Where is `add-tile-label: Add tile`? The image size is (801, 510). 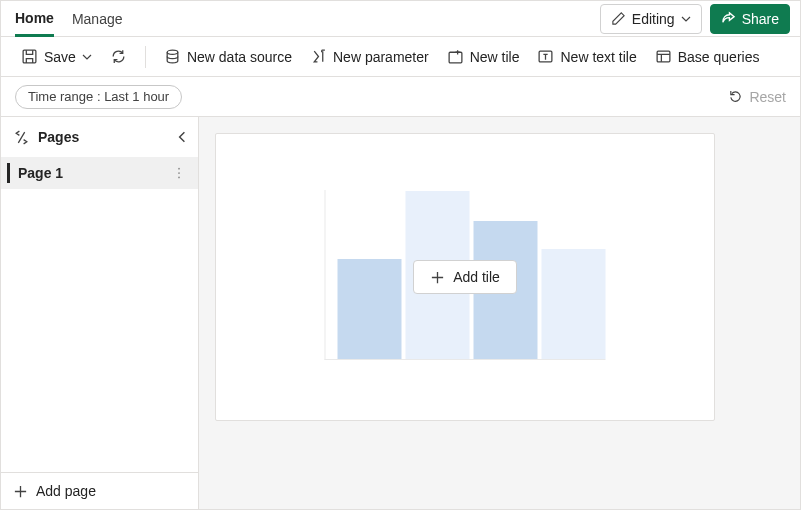 add-tile-label: Add tile is located at coordinates (476, 277).